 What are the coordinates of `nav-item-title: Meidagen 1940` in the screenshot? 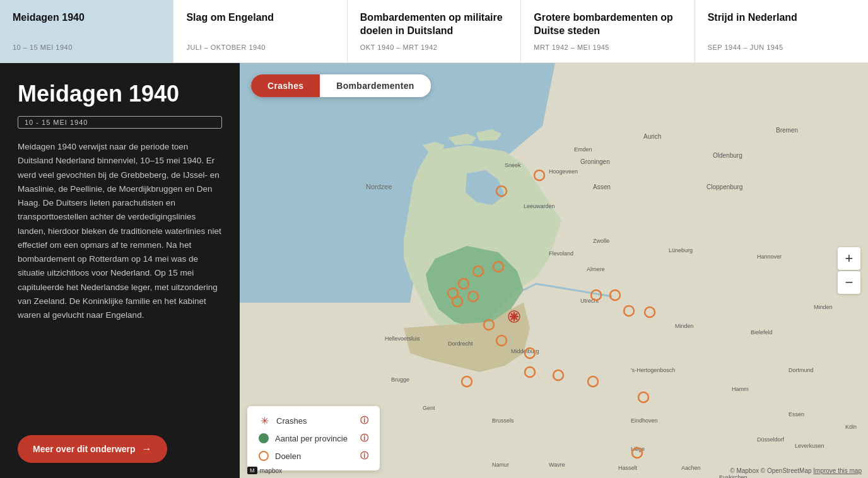 It's located at (86, 18).